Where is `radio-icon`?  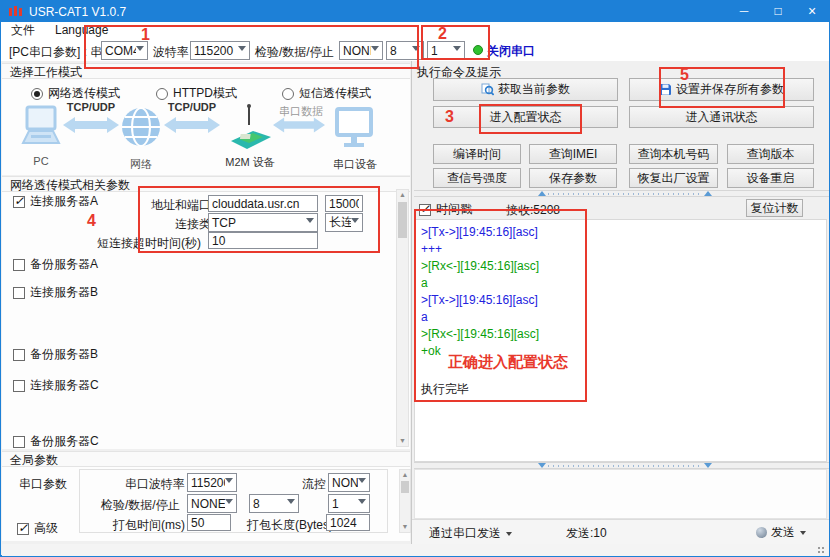
radio-icon is located at coordinates (37, 94).